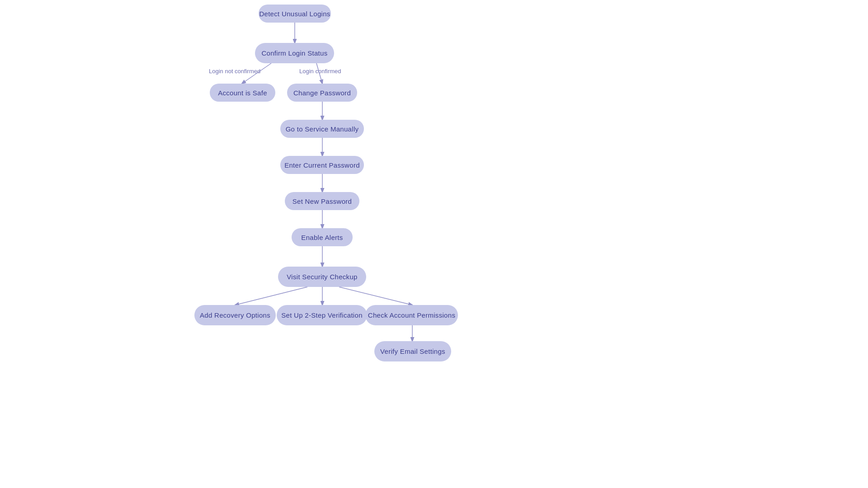  Describe the element at coordinates (322, 129) in the screenshot. I see `goto-service-manually-node: Go to Service Manually` at that location.